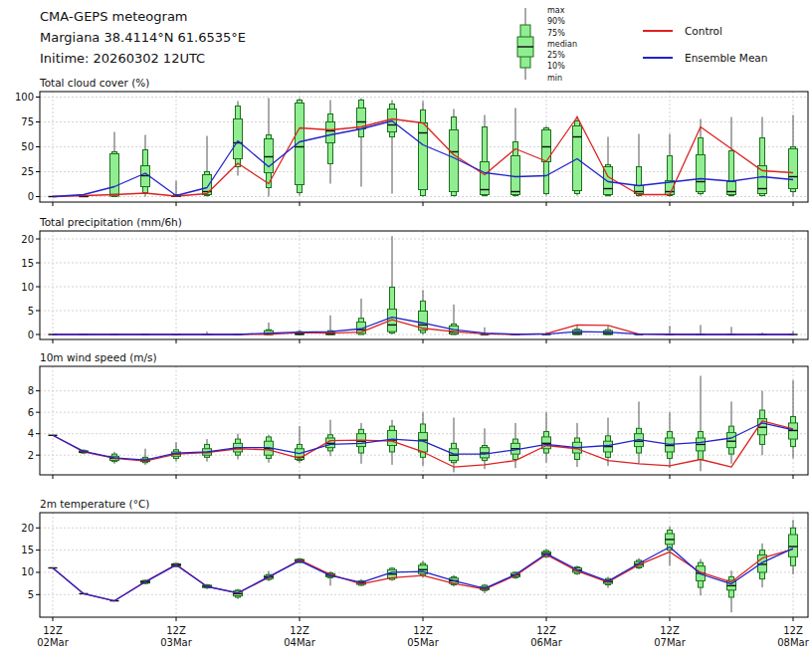  What do you see at coordinates (143, 58) in the screenshot?
I see `initime-text: Initime: 20260302 12UTC` at bounding box center [143, 58].